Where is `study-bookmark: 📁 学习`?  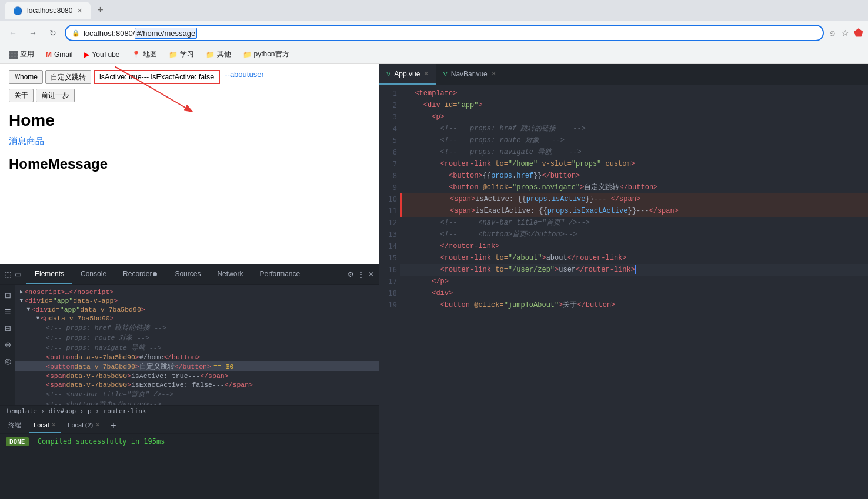
study-bookmark: 📁 学习 is located at coordinates (181, 54).